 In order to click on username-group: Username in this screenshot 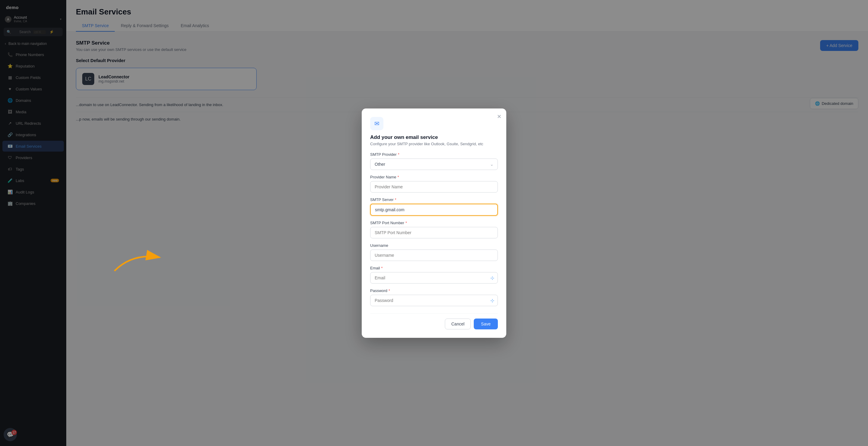, I will do `click(434, 252)`.